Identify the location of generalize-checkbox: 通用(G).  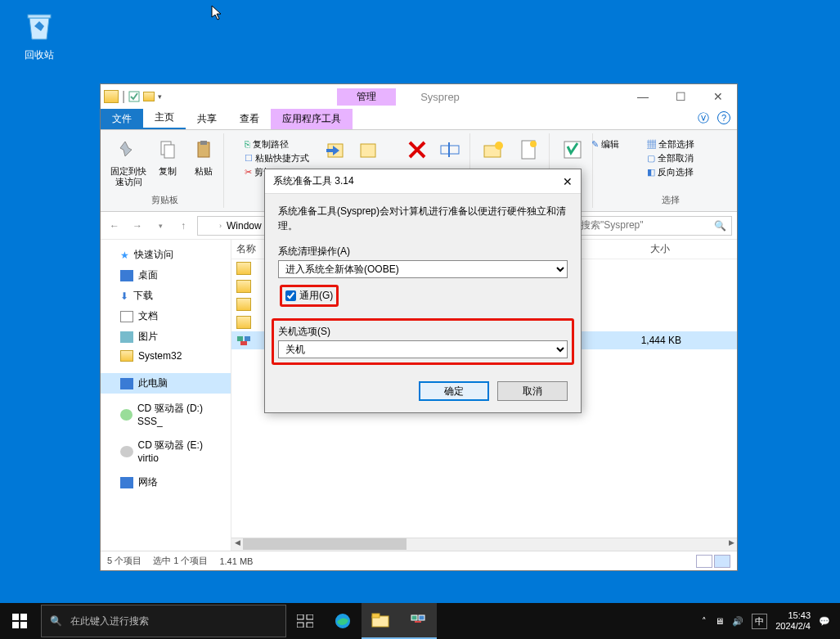
(309, 296).